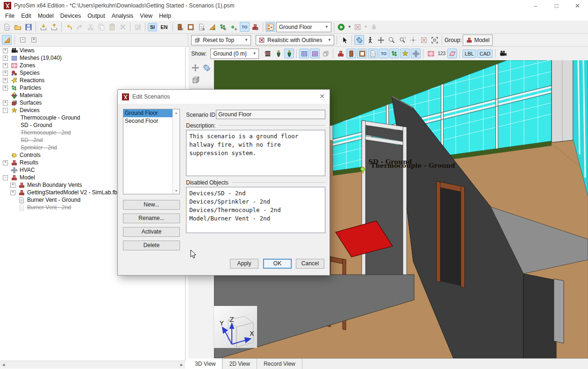 This screenshot has height=369, width=588. I want to click on rename-scenario-button: Rename..., so click(151, 219).